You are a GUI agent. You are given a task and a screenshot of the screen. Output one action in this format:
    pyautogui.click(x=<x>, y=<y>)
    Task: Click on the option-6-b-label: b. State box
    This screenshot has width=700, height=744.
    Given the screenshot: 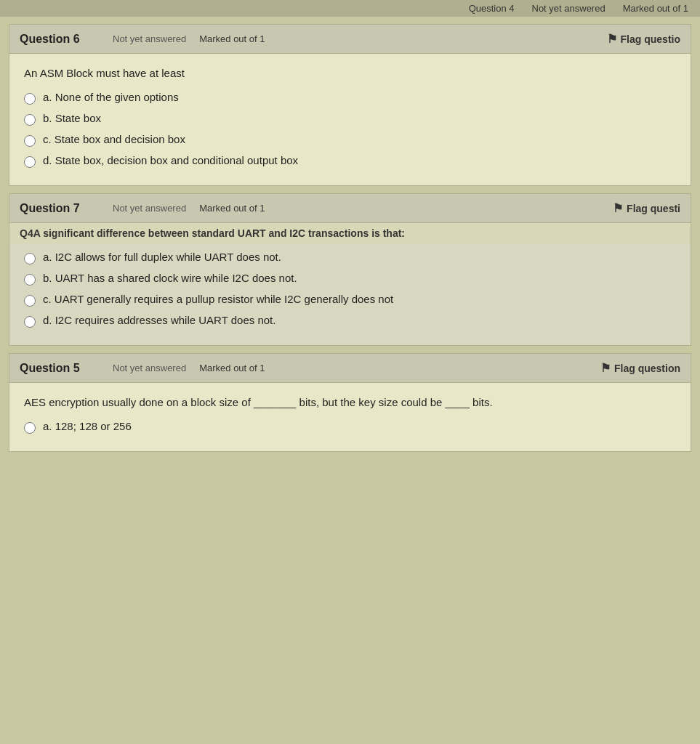 What is the action you would take?
    pyautogui.click(x=72, y=118)
    